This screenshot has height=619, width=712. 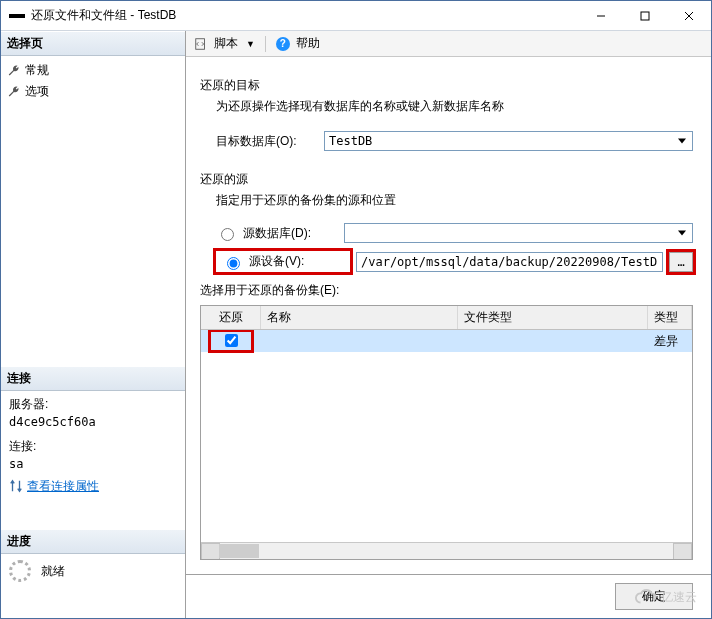 I want to click on target-db-row: 目标数据库(O): TestDB, so click(x=454, y=141).